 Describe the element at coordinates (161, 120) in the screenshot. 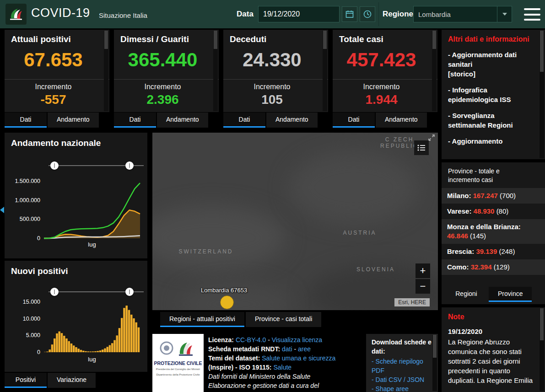

I see `card-tabs-dimessi: Dati Andamento` at that location.